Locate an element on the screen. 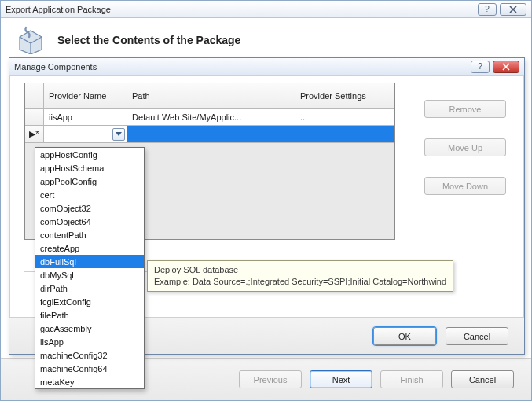 This screenshot has height=401, width=532. provider-combo-cell is located at coordinates (86, 134).